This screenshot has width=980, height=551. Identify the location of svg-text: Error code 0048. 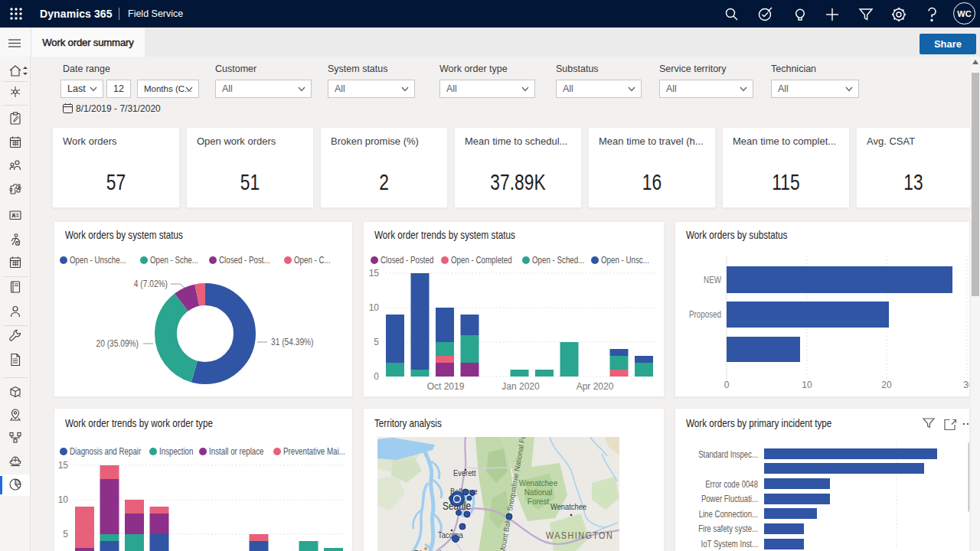
(732, 484).